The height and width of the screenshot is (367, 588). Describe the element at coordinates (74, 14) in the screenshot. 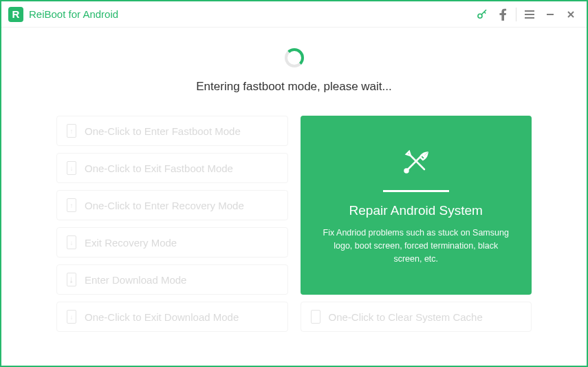

I see `app-title: ReiBoot for Android` at that location.